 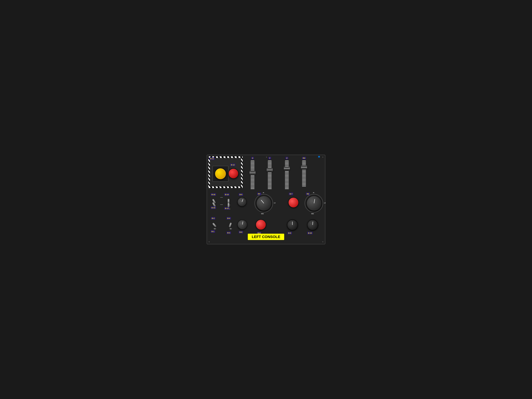 I want to click on b10-knob, so click(x=313, y=225).